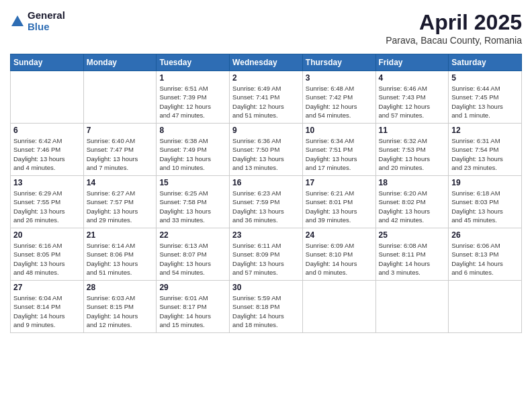  What do you see at coordinates (485, 130) in the screenshot?
I see `day-number: 12` at bounding box center [485, 130].